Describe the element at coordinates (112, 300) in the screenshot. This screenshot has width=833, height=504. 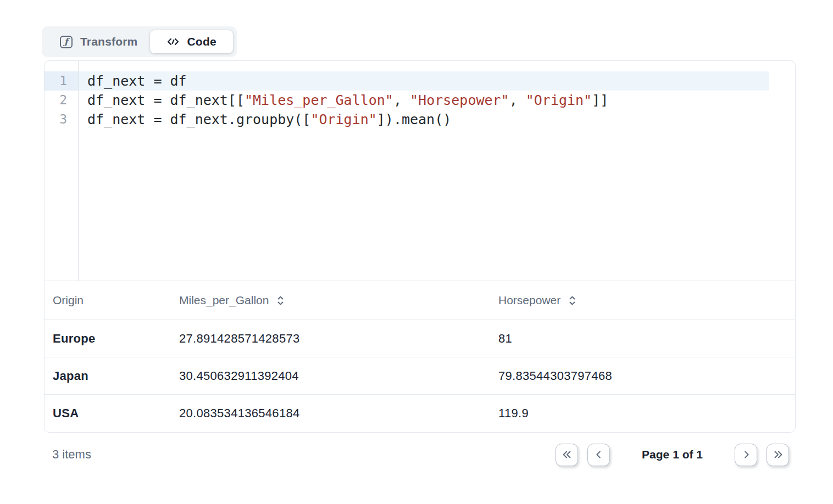
I see `column-header-origin: Origin` at that location.